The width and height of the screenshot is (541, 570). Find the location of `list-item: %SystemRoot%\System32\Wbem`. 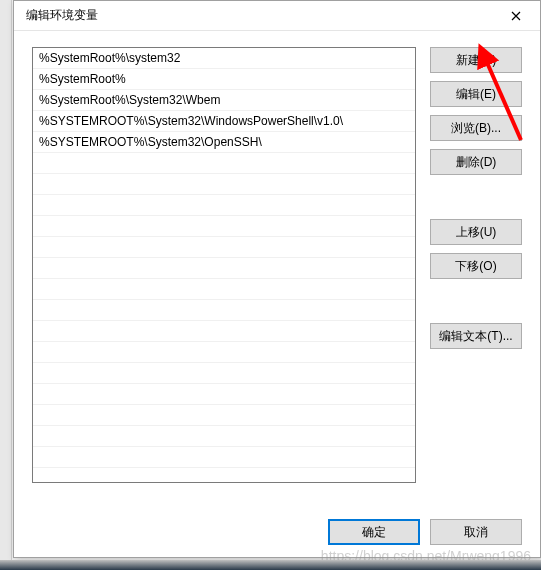

list-item: %SystemRoot%\System32\Wbem is located at coordinates (224, 100).